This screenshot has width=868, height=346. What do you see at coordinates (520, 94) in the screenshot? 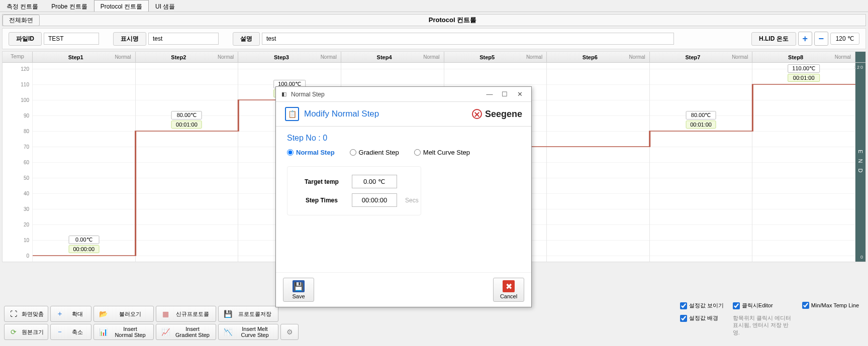
I see `close-button: ✕` at bounding box center [520, 94].